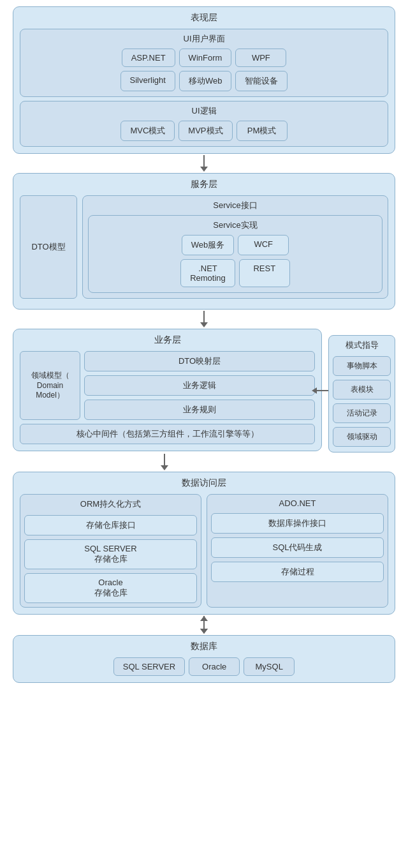  I want to click on pattern-guide-panel: 模式指导 事物脚本 表模块 活动记录 领域驱动, so click(362, 394).